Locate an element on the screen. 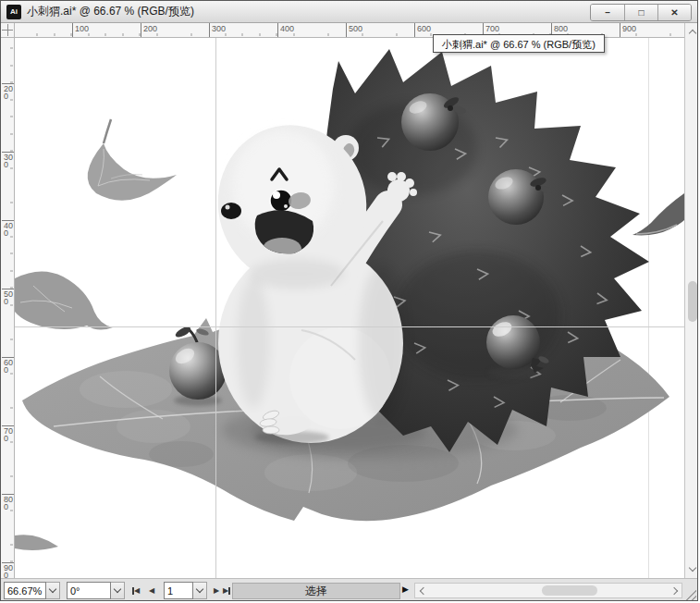  vertical-scrollbar is located at coordinates (692, 301).